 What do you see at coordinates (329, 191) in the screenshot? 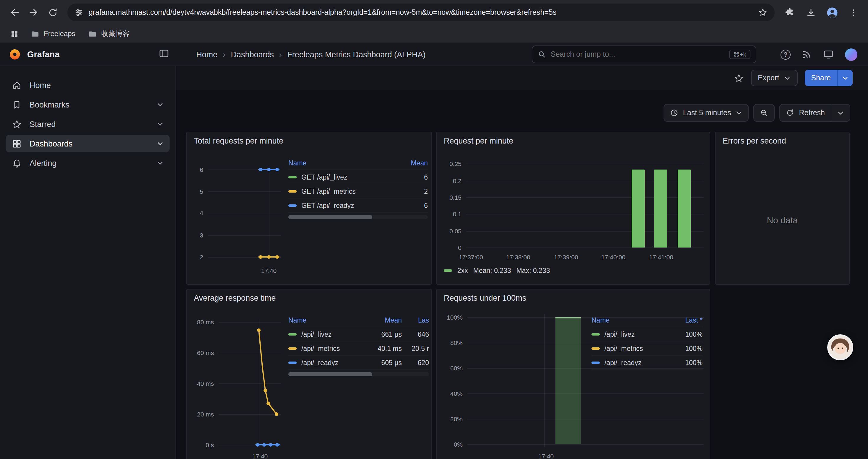
I see `series-name: GET /api/_metrics` at bounding box center [329, 191].